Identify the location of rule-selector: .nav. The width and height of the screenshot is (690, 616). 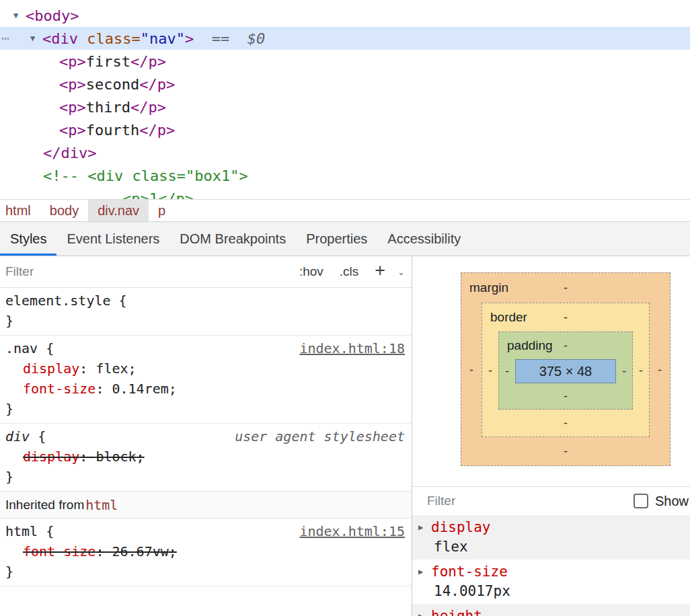
(22, 348).